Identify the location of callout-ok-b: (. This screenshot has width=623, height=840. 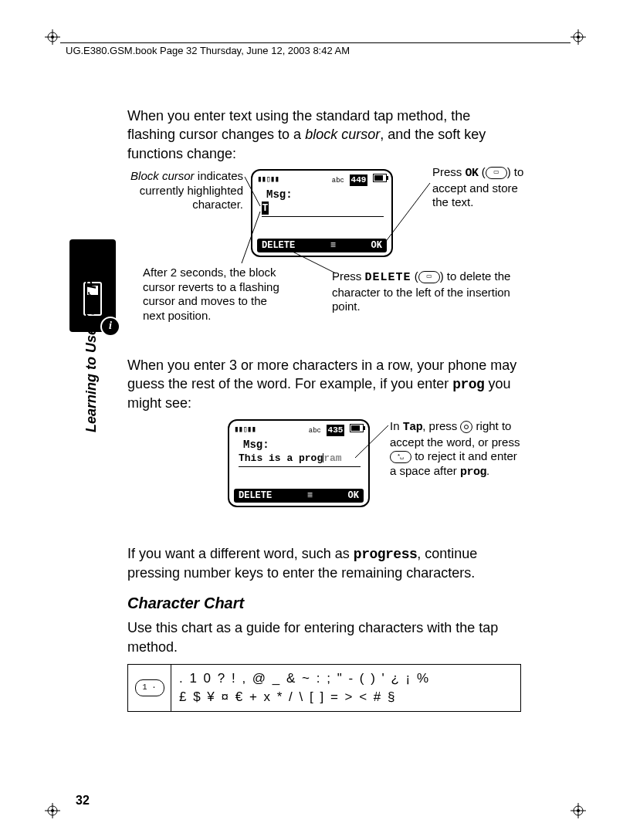
(482, 171).